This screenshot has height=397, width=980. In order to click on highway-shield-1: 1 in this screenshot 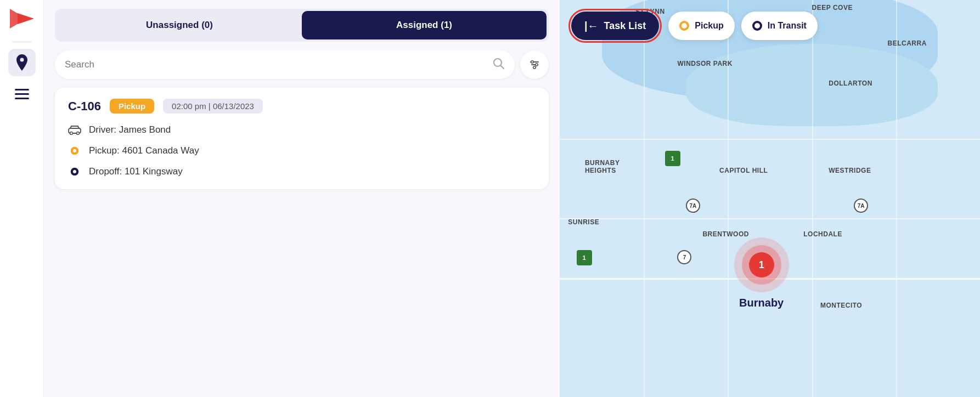, I will do `click(673, 158)`.